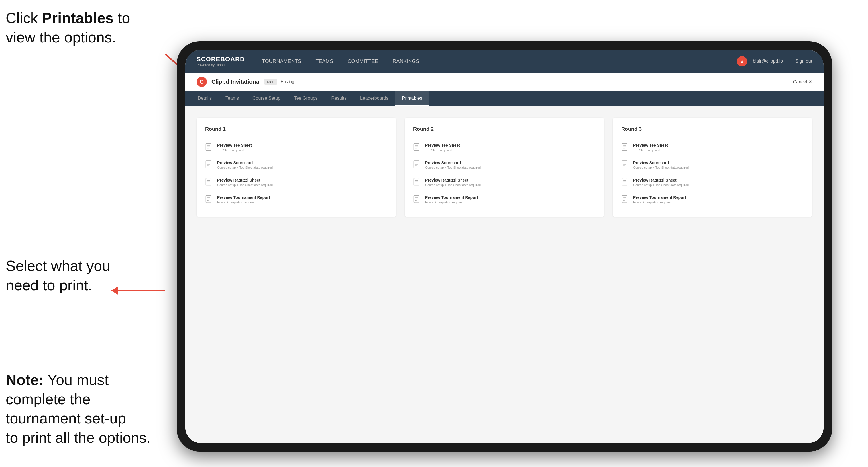 This screenshot has width=868, height=467. What do you see at coordinates (297, 183) in the screenshot?
I see `round-1-raguzzi: Preview Raguzzi Sheet Course setup + Tee…` at bounding box center [297, 183].